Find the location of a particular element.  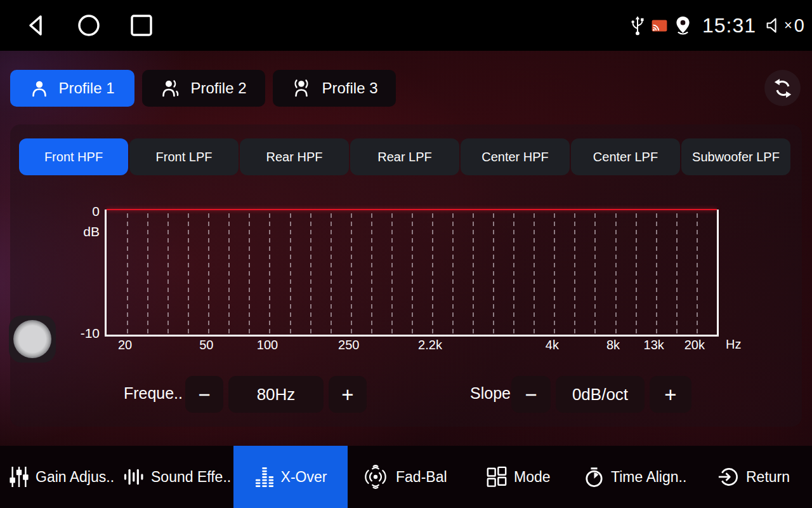

speaker-muted-icon is located at coordinates (774, 25).